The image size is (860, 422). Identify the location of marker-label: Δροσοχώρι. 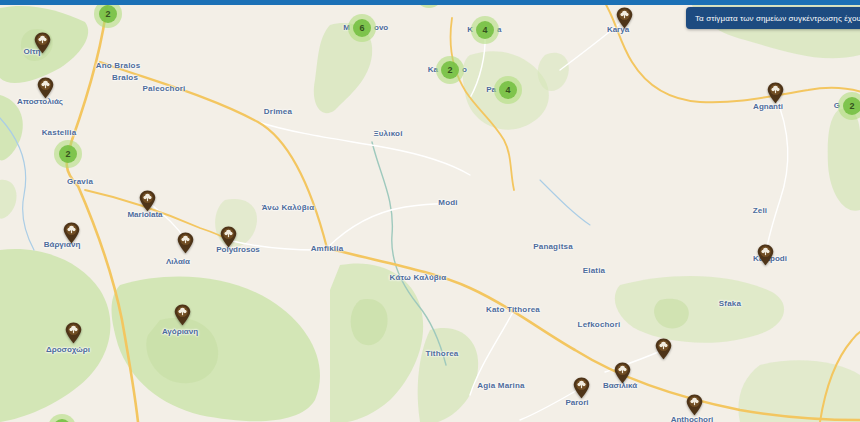
(68, 350).